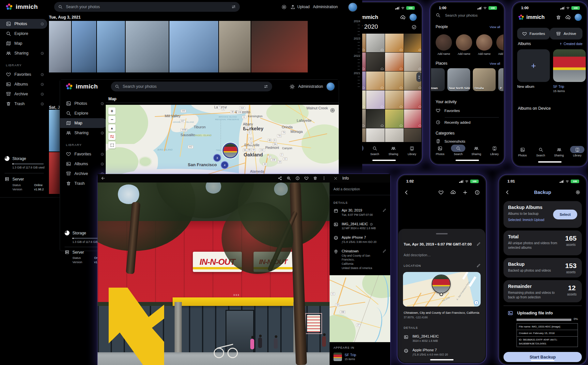 This screenshot has width=588, height=365. I want to click on upload-button: Upload, so click(300, 7).